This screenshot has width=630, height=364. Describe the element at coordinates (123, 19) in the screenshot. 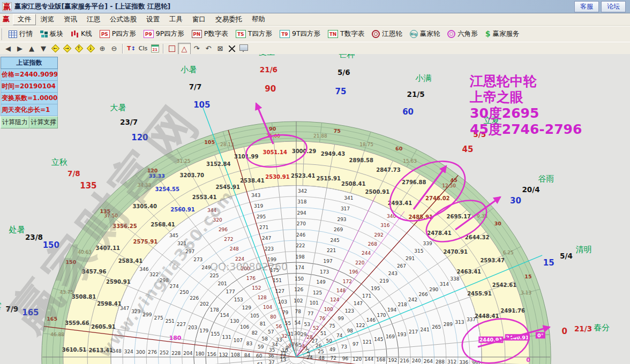

I see `menu-item-4: 公式选股` at that location.